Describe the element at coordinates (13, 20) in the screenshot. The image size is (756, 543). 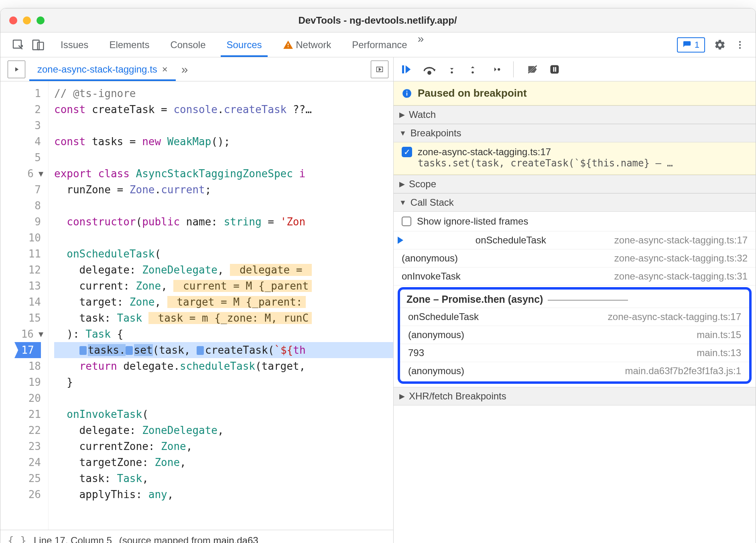
I see `close-icon` at that location.